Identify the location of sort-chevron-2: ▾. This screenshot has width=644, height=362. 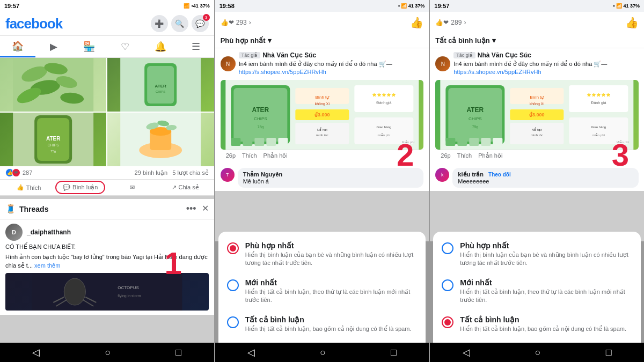
(269, 41).